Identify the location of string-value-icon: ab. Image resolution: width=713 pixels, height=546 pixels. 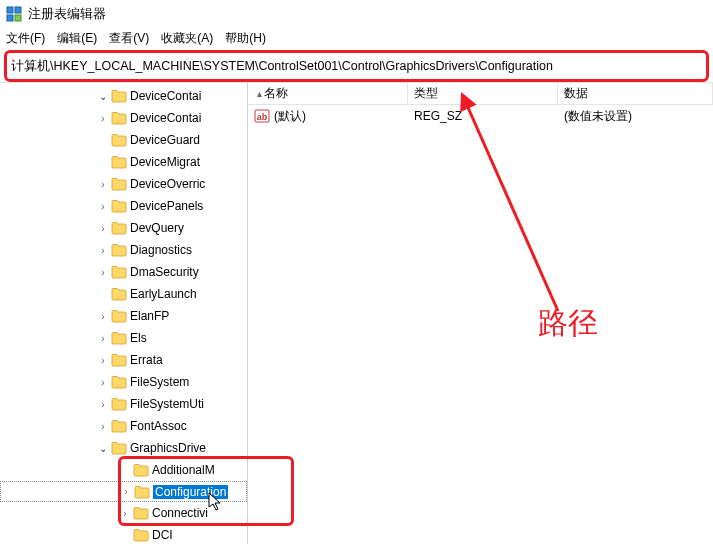
(262, 116).